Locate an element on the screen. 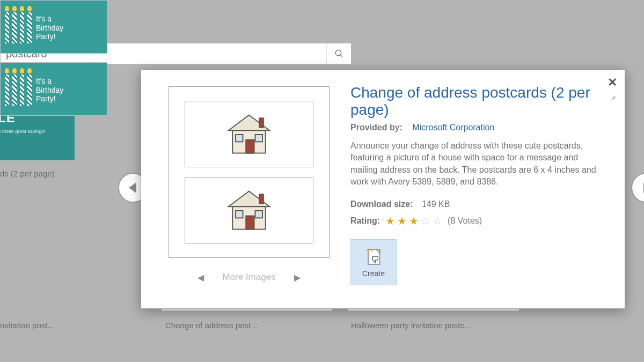 The image size is (644, 362). provided-by: Provided by: Microsoft Corporation is located at coordinates (478, 128).